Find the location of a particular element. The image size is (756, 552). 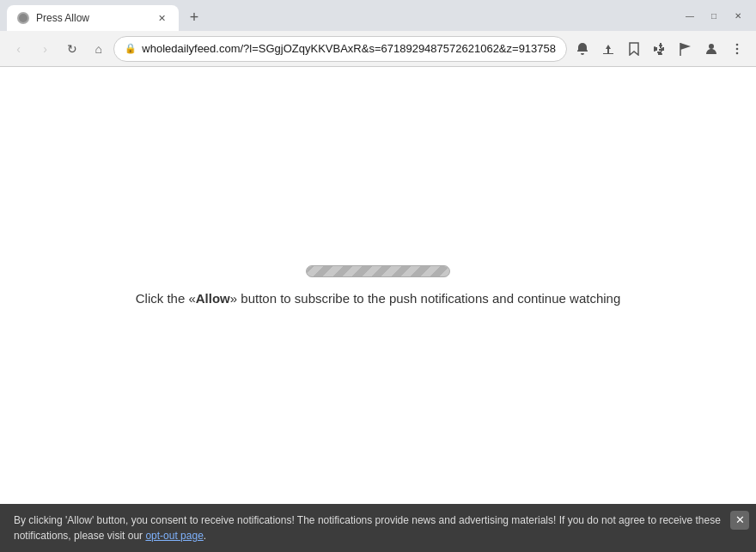

url-display: wholedailyfeed.com/?l=SGgjOZqyKKVBAxR&s=… is located at coordinates (349, 48).